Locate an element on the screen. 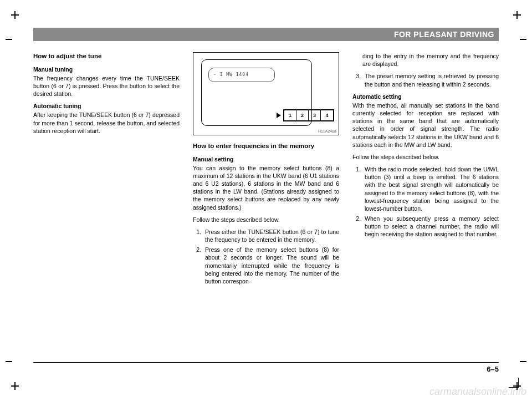  subheading-manual-tuning: Manual tuning is located at coordinates (106, 69).